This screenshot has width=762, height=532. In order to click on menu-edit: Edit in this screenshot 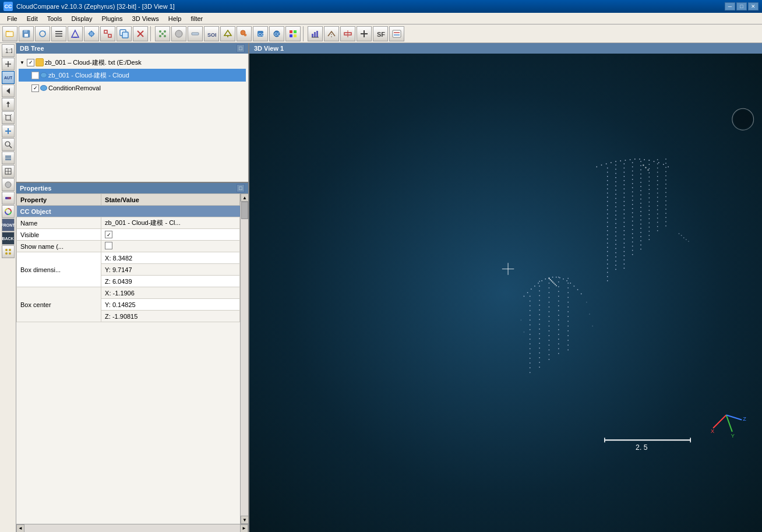, I will do `click(33, 19)`.